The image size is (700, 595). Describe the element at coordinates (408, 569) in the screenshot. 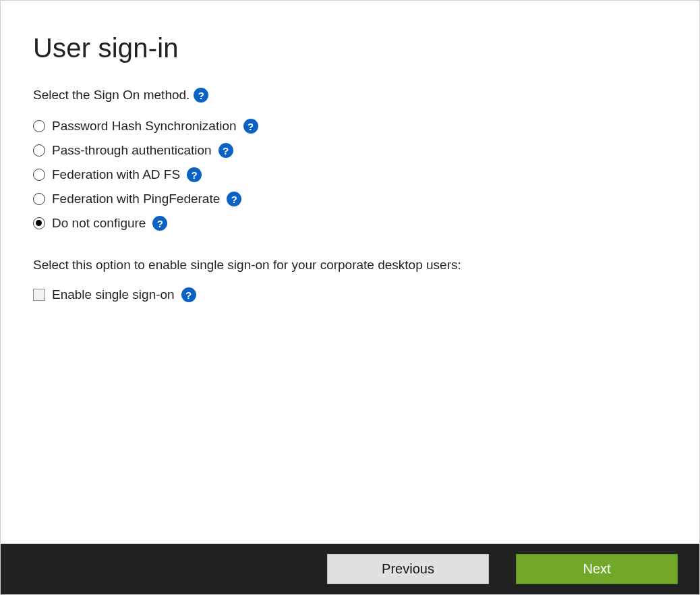

I see `previous-button: Previous` at that location.